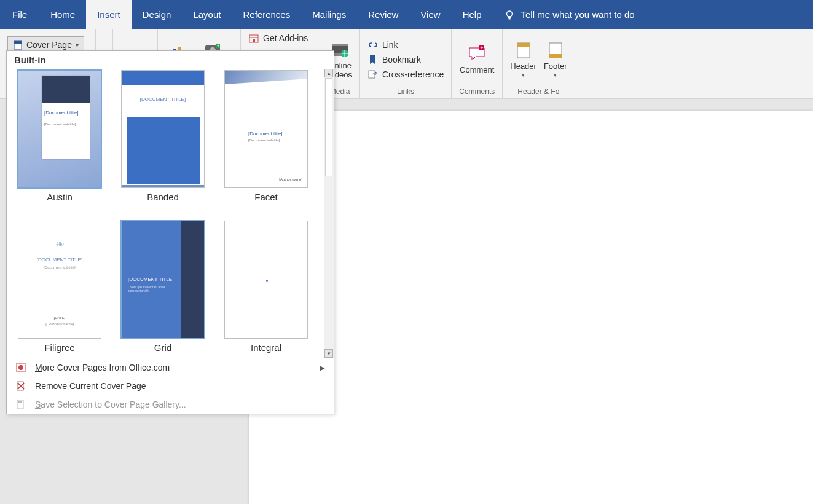 The height and width of the screenshot is (504, 813). Describe the element at coordinates (111, 404) in the screenshot. I see `save-label: Save Selection to Cover Page Gallery...` at that location.